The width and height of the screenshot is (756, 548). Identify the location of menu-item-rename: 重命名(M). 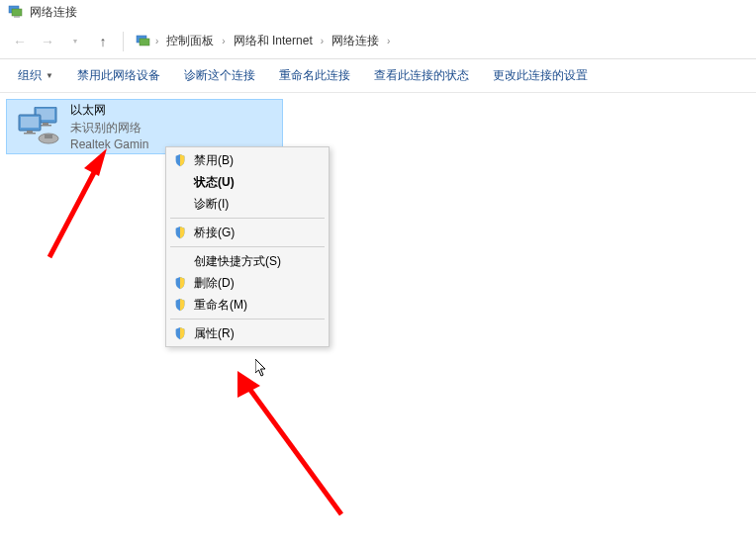
(247, 305).